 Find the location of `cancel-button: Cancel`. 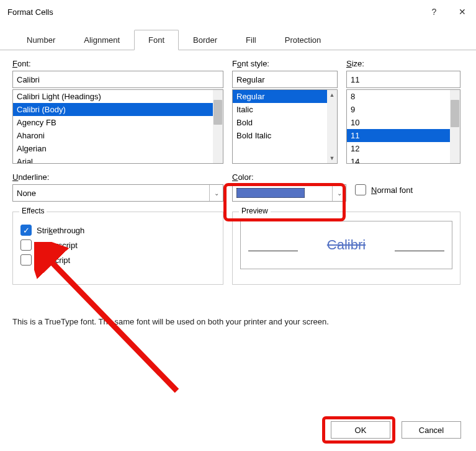

cancel-button: Cancel is located at coordinates (431, 430).